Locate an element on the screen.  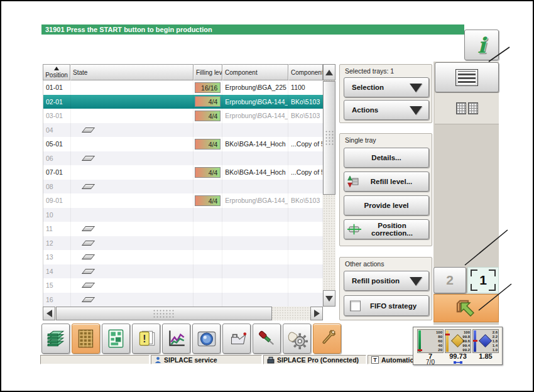
table-cell: 05-01 is located at coordinates (57, 144).